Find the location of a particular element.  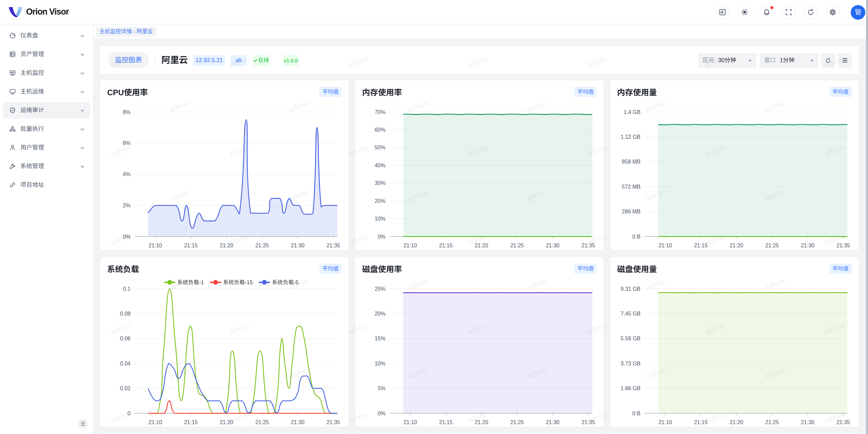

svg-text: 8% is located at coordinates (127, 112).